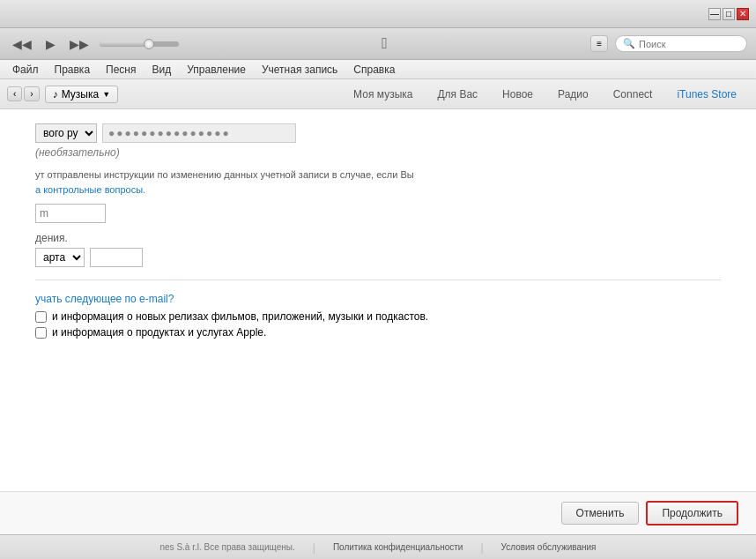 Image resolution: width=756 pixels, height=559 pixels. I want to click on short-input, so click(70, 213).